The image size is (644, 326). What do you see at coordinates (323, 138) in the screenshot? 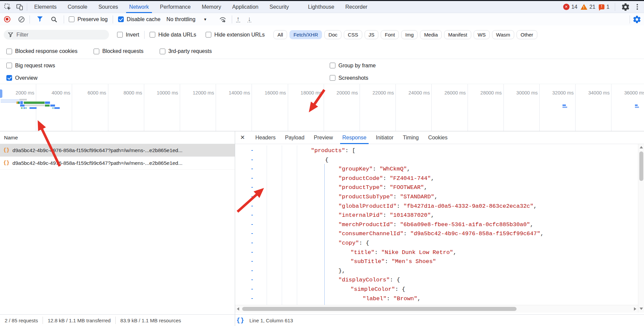
I see `detail-tab-preview: Preview` at bounding box center [323, 138].